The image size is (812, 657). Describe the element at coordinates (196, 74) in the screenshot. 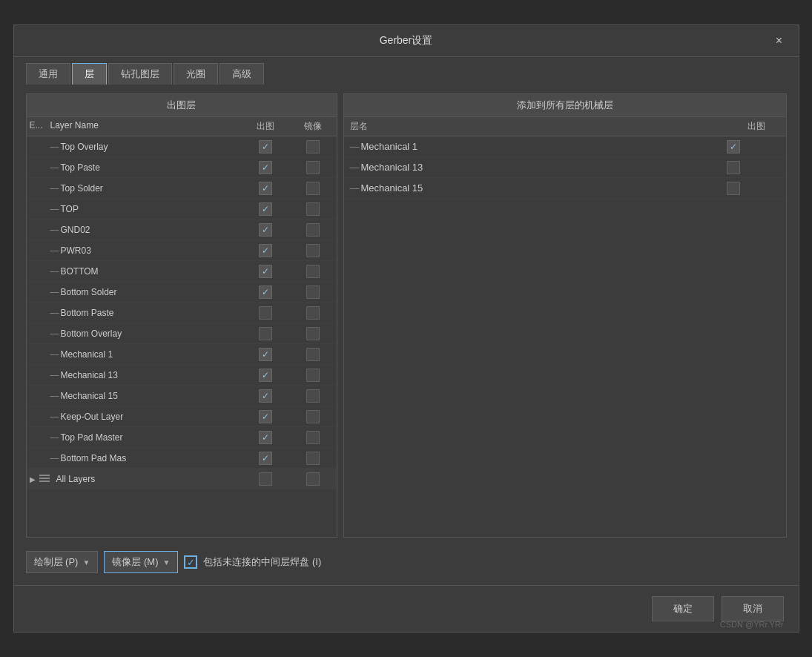

I see `tab-aperture: 光圈` at that location.